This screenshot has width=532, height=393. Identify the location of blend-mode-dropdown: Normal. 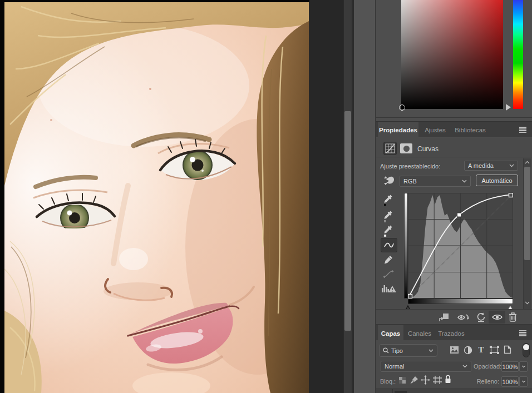
(426, 366).